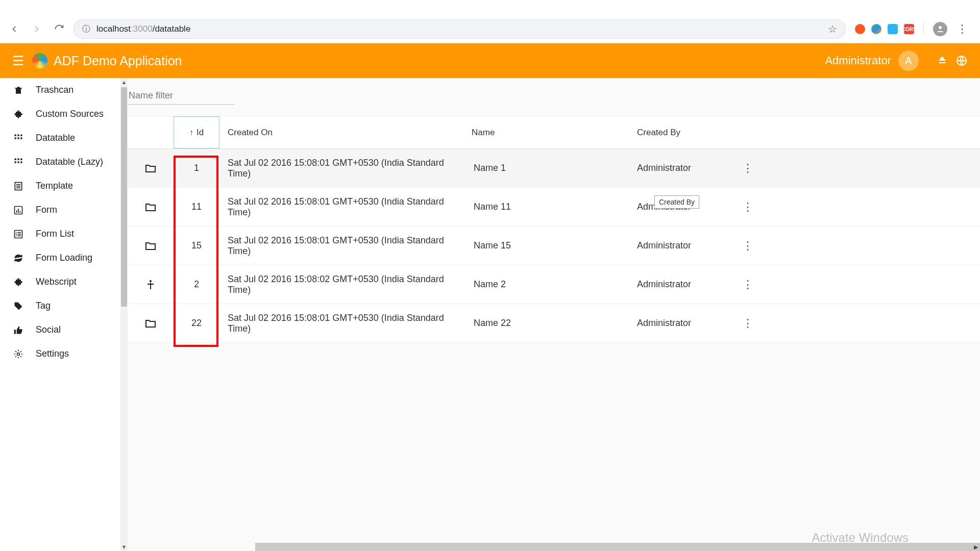 The height and width of the screenshot is (551, 980). What do you see at coordinates (43, 306) in the screenshot?
I see `sidebar-item-label: Tag` at bounding box center [43, 306].